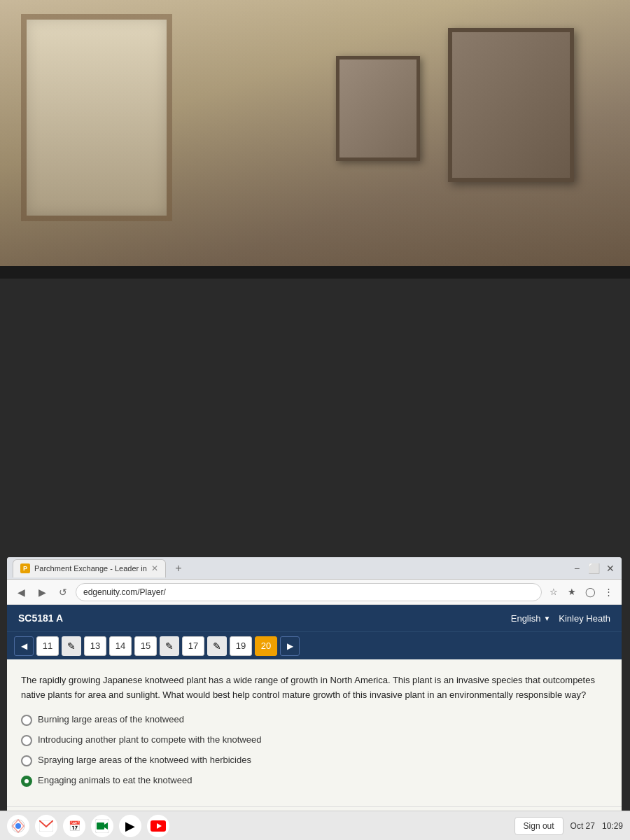 The height and width of the screenshot is (840, 630). I want to click on browser-tab: P Parchment Exchange - Leader in ✕, so click(90, 568).